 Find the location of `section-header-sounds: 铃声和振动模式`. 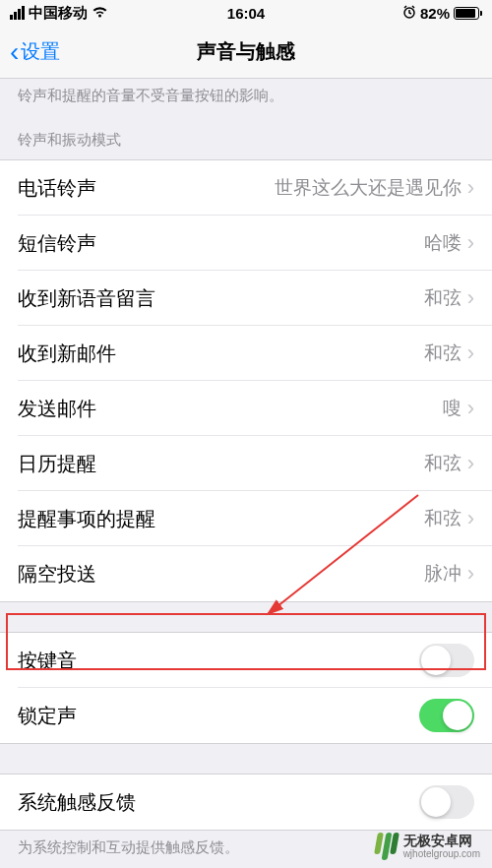

section-header-sounds: 铃声和振动模式 is located at coordinates (246, 138).